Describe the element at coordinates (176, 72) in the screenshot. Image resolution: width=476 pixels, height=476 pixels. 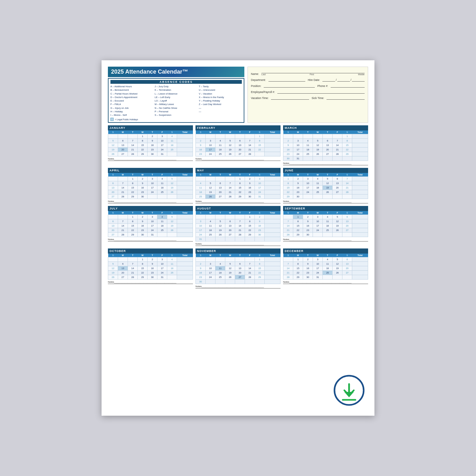
I see `calendar-title: 2025 Attendance Calendar™` at that location.